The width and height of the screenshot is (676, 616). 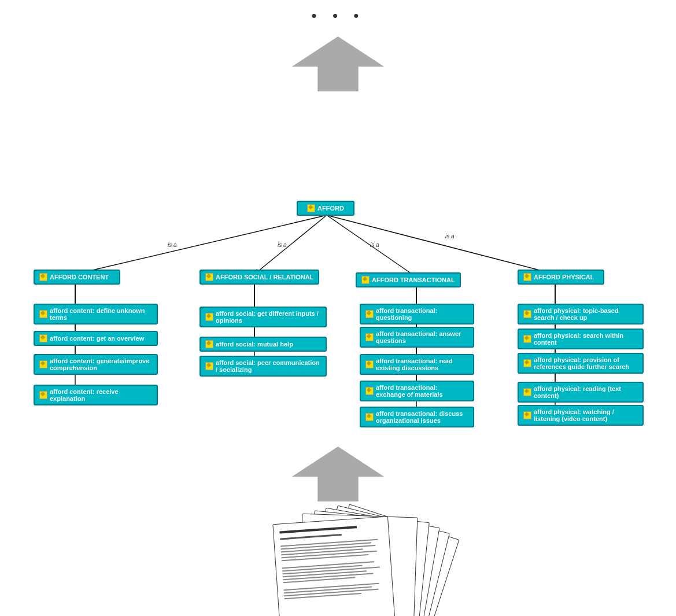 What do you see at coordinates (96, 338) in the screenshot?
I see `node-content-child-2: afford content: get an overview` at bounding box center [96, 338].